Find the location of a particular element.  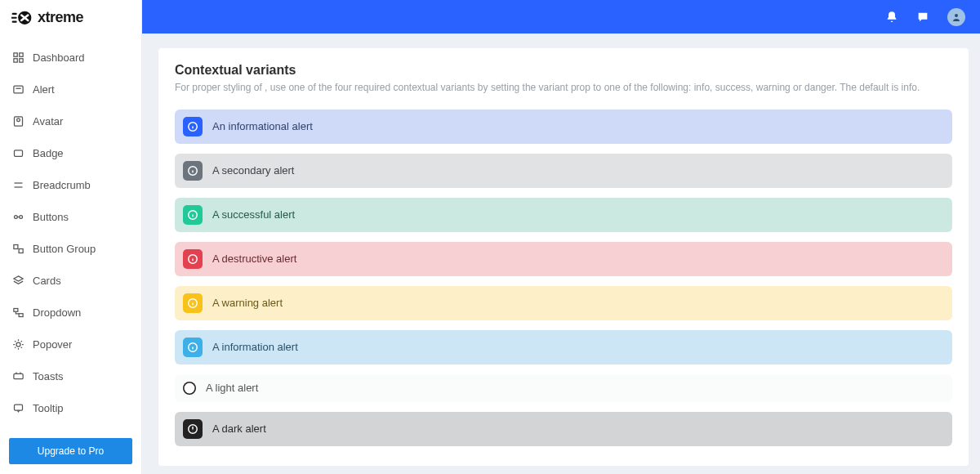

popover-icon is located at coordinates (18, 345).